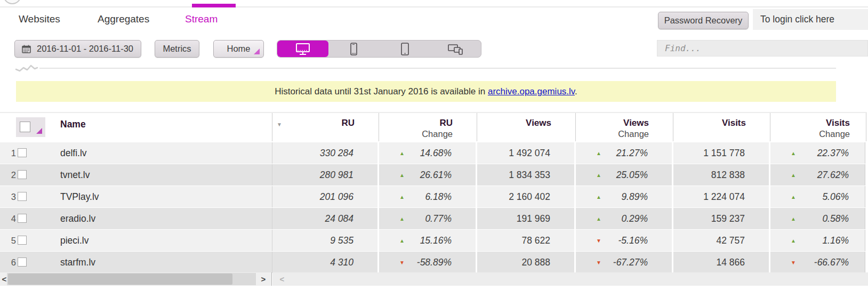 The width and height of the screenshot is (868, 306). What do you see at coordinates (381, 92) in the screenshot?
I see `banner-text-before: Historical data until 31st January 2016 …` at bounding box center [381, 92].